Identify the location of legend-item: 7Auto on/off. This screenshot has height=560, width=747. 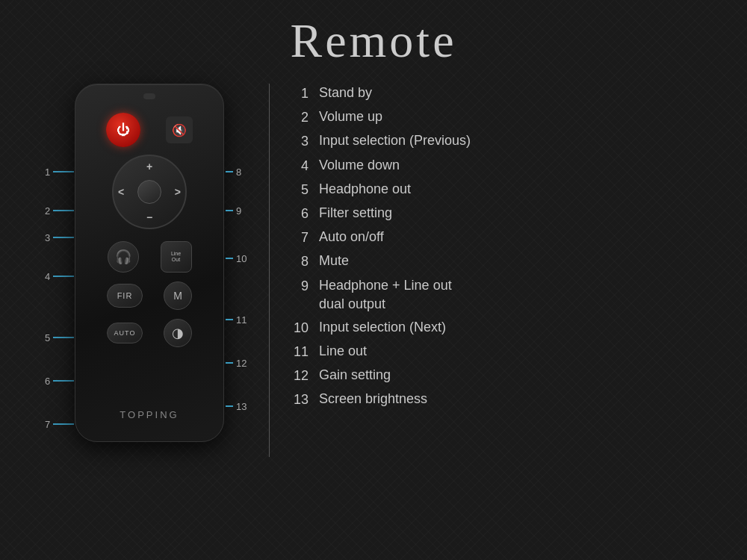
(520, 237).